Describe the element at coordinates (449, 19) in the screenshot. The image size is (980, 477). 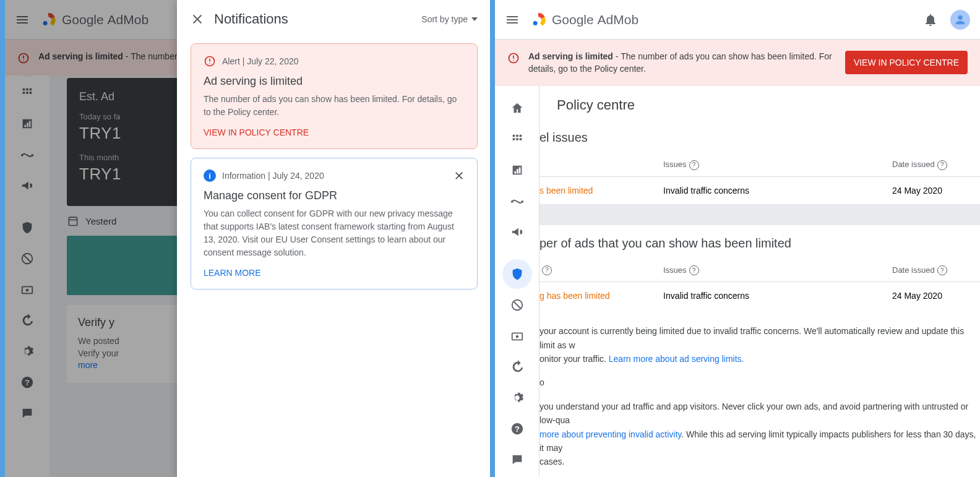
I see `sort-dropdown: Sort by type` at that location.